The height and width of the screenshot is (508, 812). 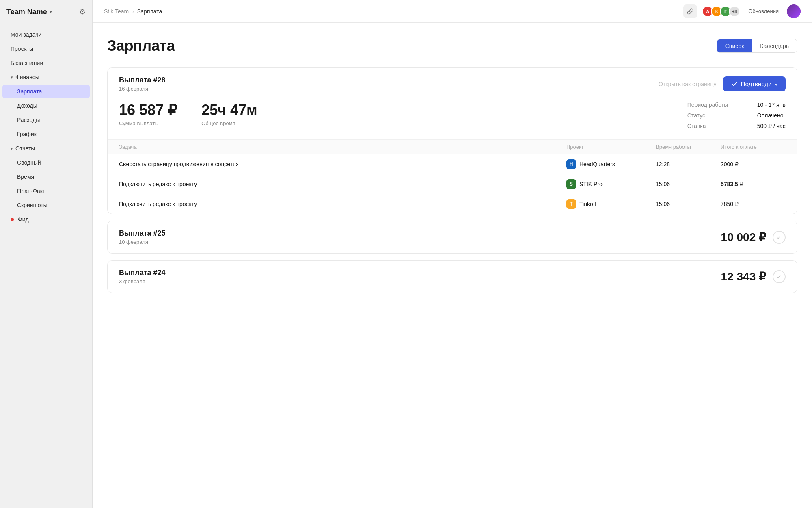 What do you see at coordinates (716, 126) in the screenshot?
I see `meta-rate-key: Ставка` at bounding box center [716, 126].